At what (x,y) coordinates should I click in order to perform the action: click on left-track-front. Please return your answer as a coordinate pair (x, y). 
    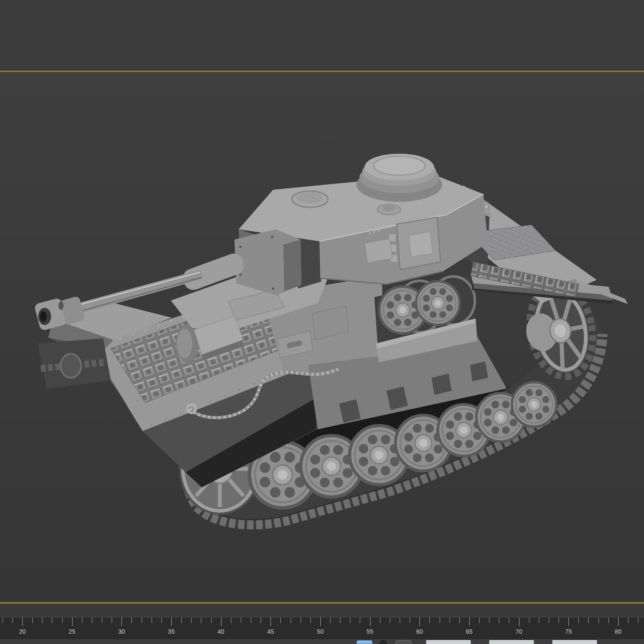
    Looking at the image, I should click on (74, 364).